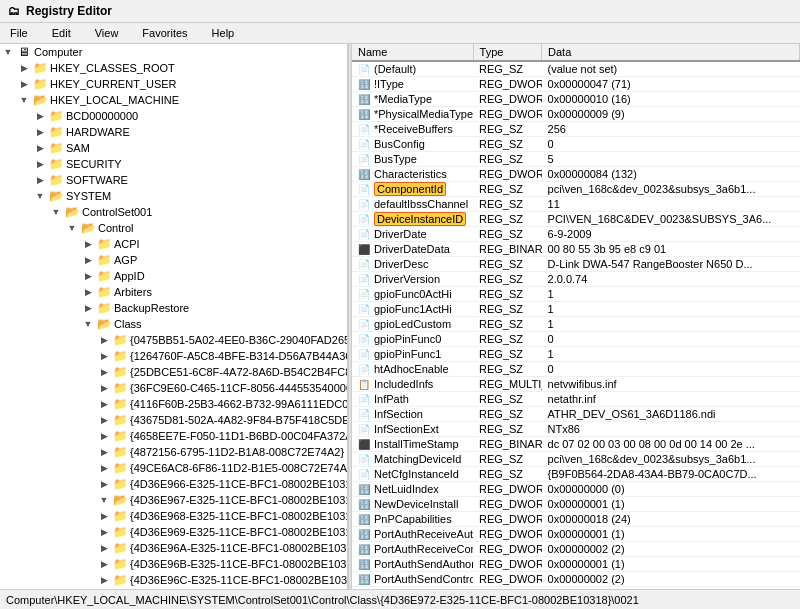  I want to click on table-row: 🔢PortAuthSendControlStateREG_DWORD0x0000…, so click(576, 580).